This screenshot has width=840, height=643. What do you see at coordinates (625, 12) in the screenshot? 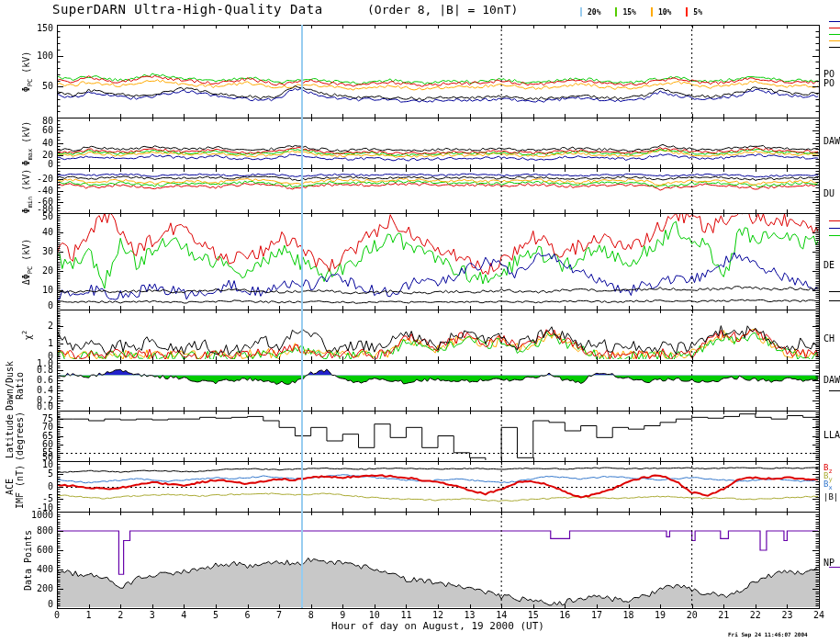
I see `legend-item: 15%` at bounding box center [625, 12].